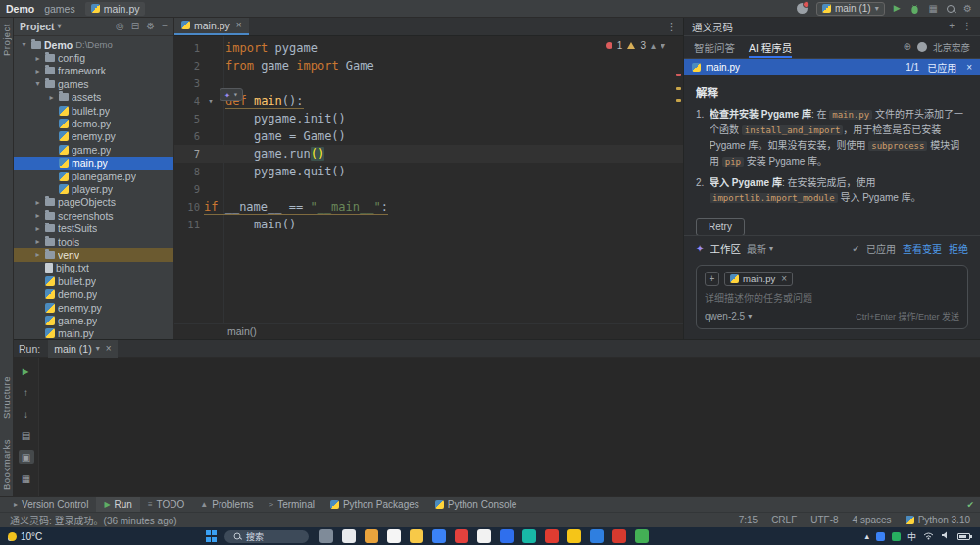  Describe the element at coordinates (429, 331) in the screenshot. I see `editor-breadcrumb: main()` at that location.